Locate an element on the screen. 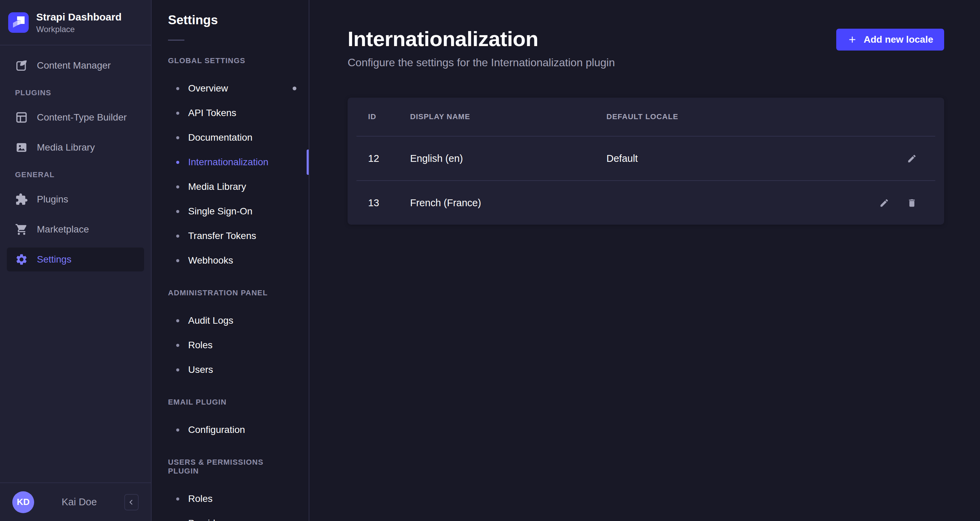 This screenshot has width=980, height=521. avatar: KD is located at coordinates (23, 502).